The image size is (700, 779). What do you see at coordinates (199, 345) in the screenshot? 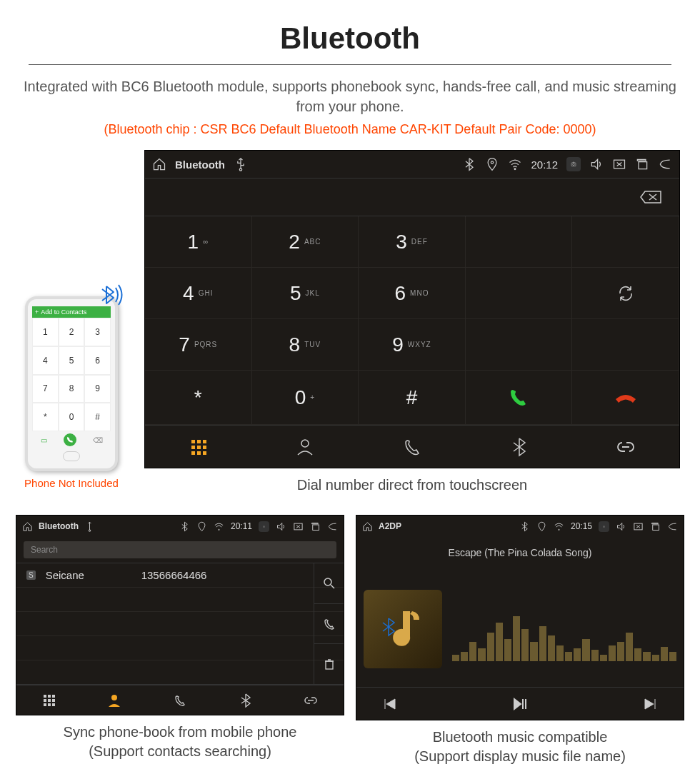
I see `key-7: 7PQRS` at bounding box center [199, 345].